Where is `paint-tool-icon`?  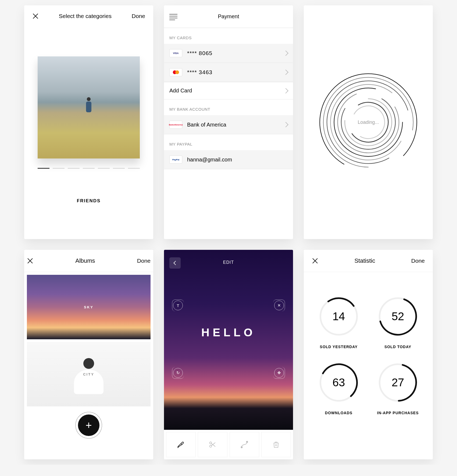 paint-tool-icon is located at coordinates (181, 445).